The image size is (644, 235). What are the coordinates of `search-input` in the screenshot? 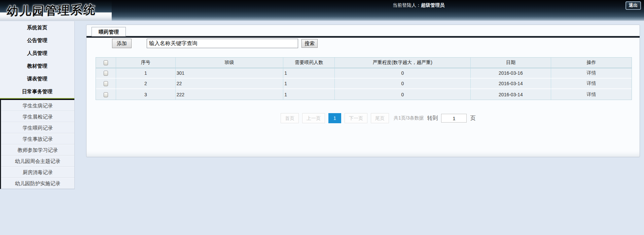 It's located at (222, 43).